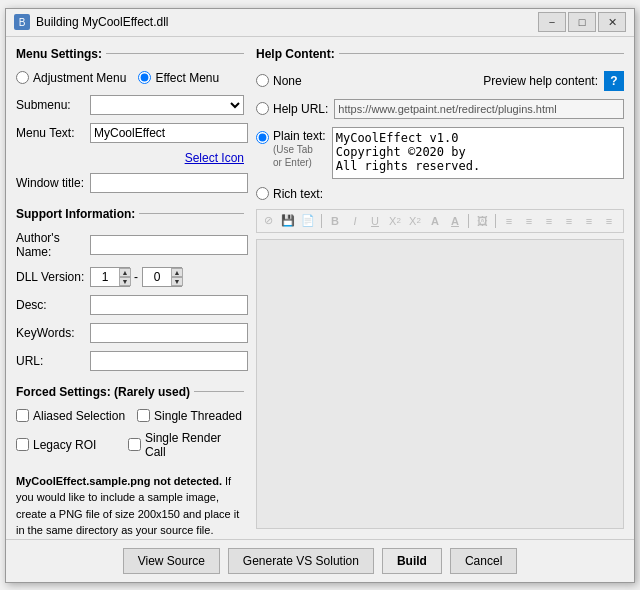 This screenshot has width=640, height=590. What do you see at coordinates (262, 138) in the screenshot?
I see `plain-text-radio` at bounding box center [262, 138].